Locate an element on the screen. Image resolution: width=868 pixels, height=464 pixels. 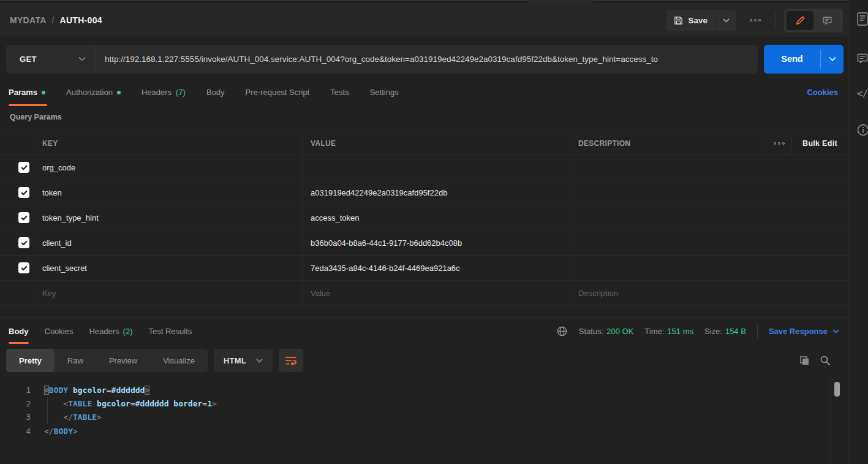
param-value: access_token is located at coordinates (335, 218).